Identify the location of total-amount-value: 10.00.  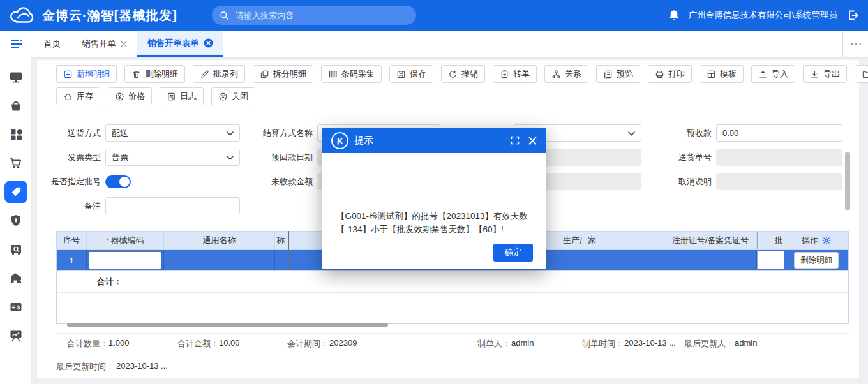
(230, 343).